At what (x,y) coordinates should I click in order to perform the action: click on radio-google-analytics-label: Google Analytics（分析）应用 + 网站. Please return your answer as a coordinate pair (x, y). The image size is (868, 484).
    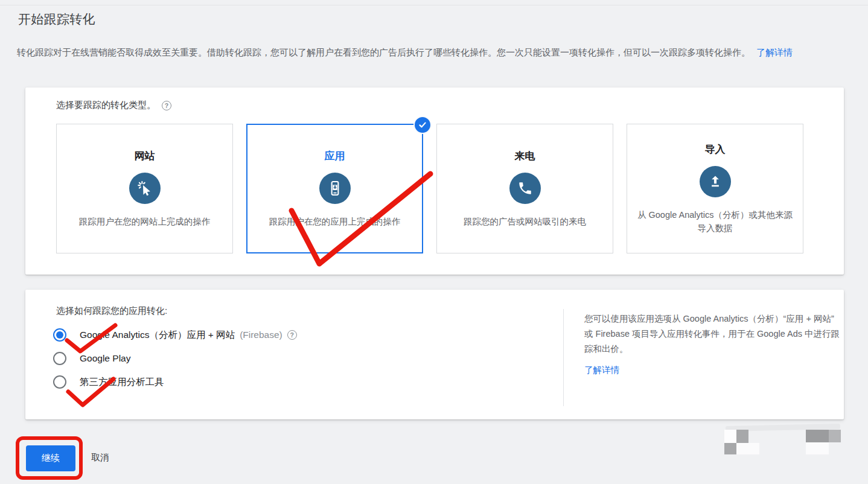
    Looking at the image, I should click on (157, 336).